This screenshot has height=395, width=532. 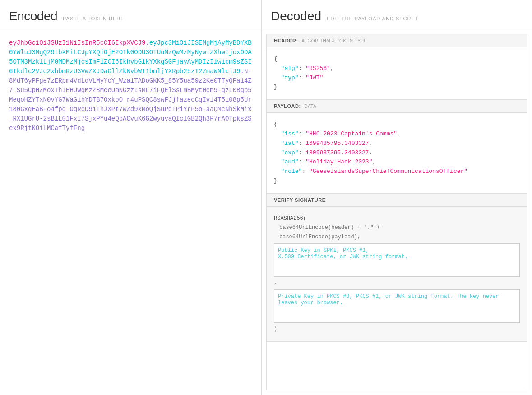 What do you see at coordinates (147, 43) in the screenshot?
I see `token-dot1: .` at bounding box center [147, 43].